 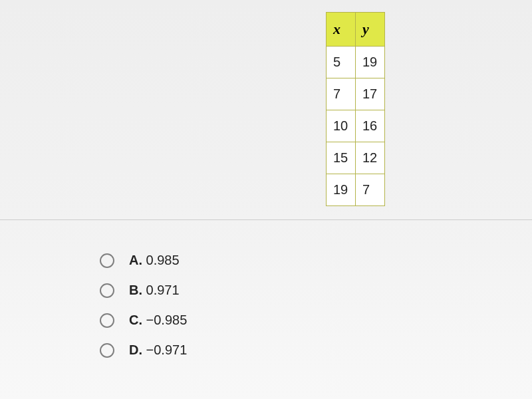 What do you see at coordinates (356, 158) in the screenshot?
I see `table-row: 15 12` at bounding box center [356, 158].